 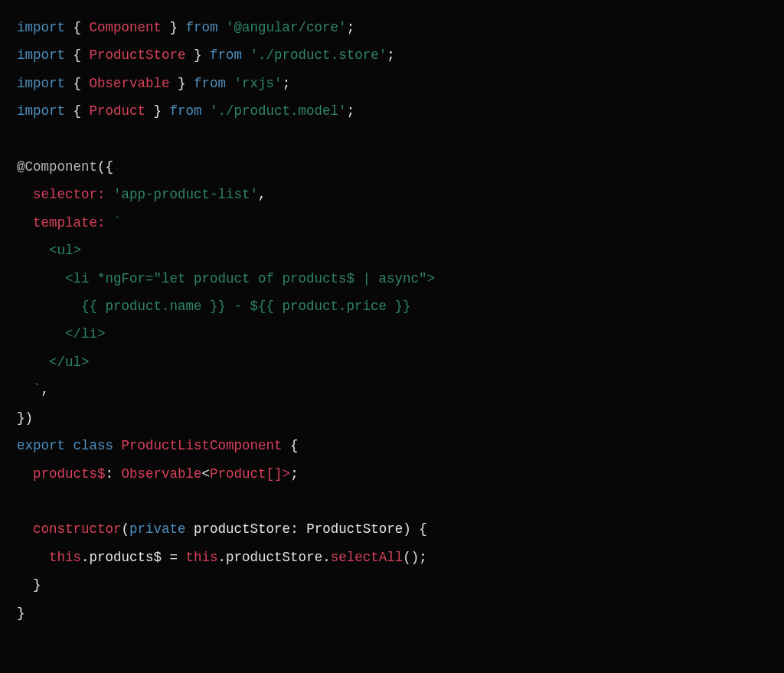 I want to click on member-products: products$, so click(x=126, y=557).